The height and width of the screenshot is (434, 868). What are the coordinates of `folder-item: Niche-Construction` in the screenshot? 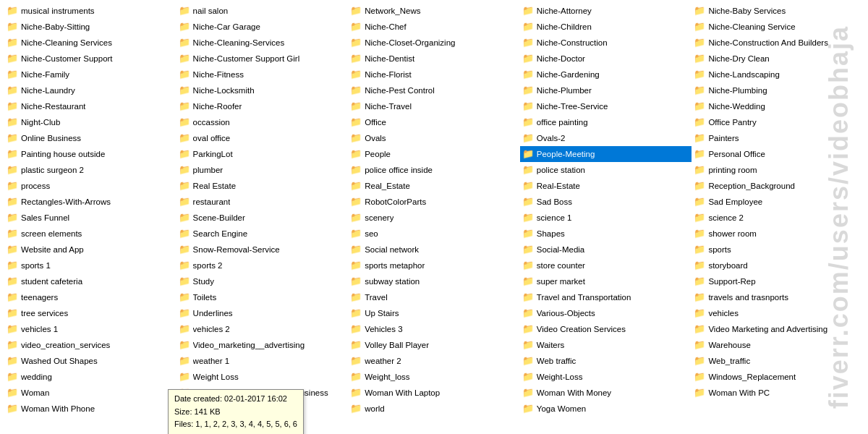 It's located at (606, 43).